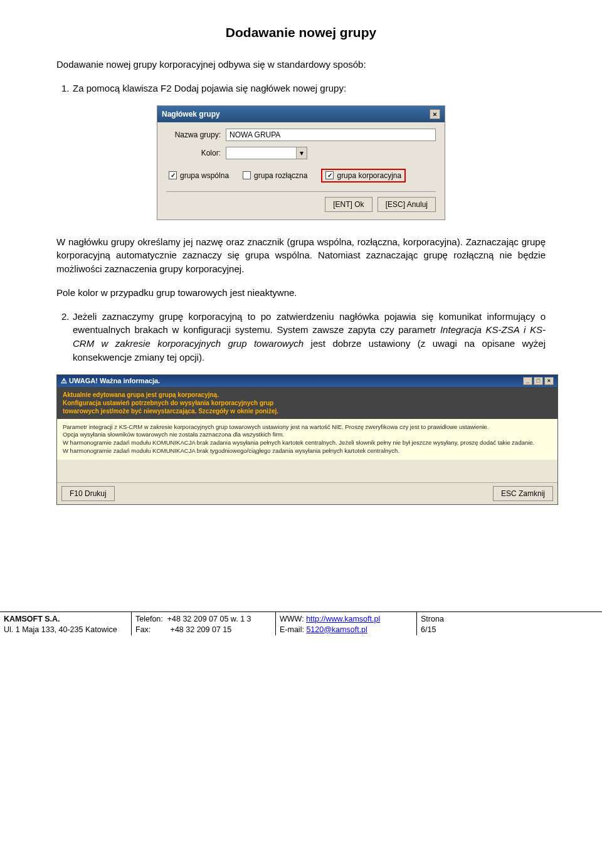  I want to click on close-esc-button: ESC Zamknij, so click(523, 494).